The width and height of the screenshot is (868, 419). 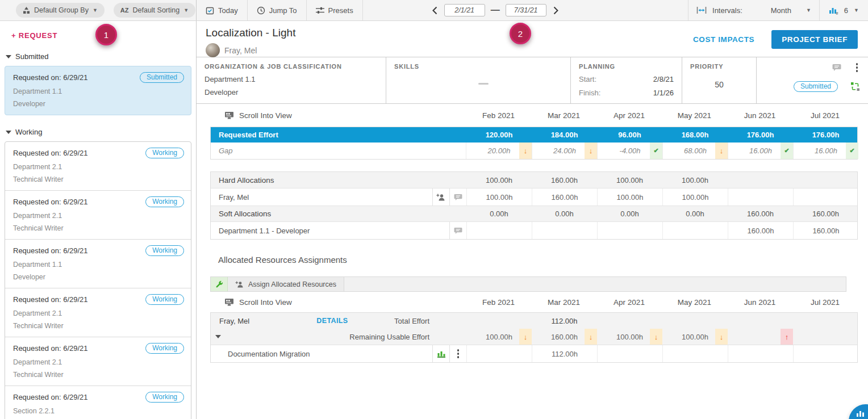 What do you see at coordinates (719, 85) in the screenshot?
I see `priority-value: 50` at bounding box center [719, 85].